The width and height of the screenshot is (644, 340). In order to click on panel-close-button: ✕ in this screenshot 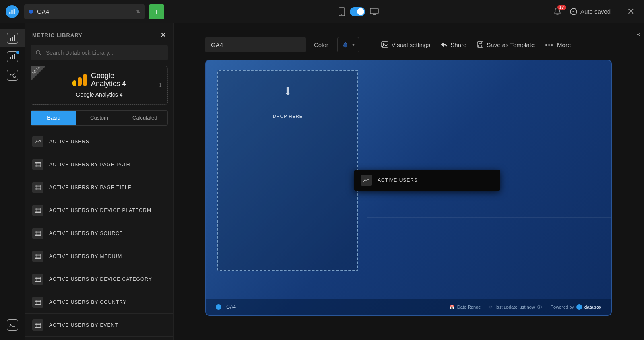, I will do `click(163, 35)`.